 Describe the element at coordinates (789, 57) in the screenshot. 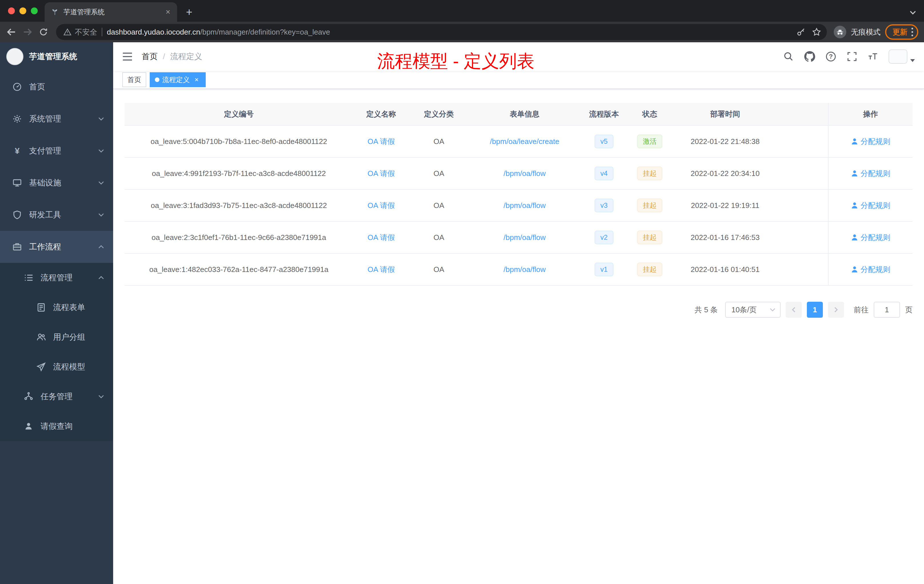

I see `search-icon` at that location.